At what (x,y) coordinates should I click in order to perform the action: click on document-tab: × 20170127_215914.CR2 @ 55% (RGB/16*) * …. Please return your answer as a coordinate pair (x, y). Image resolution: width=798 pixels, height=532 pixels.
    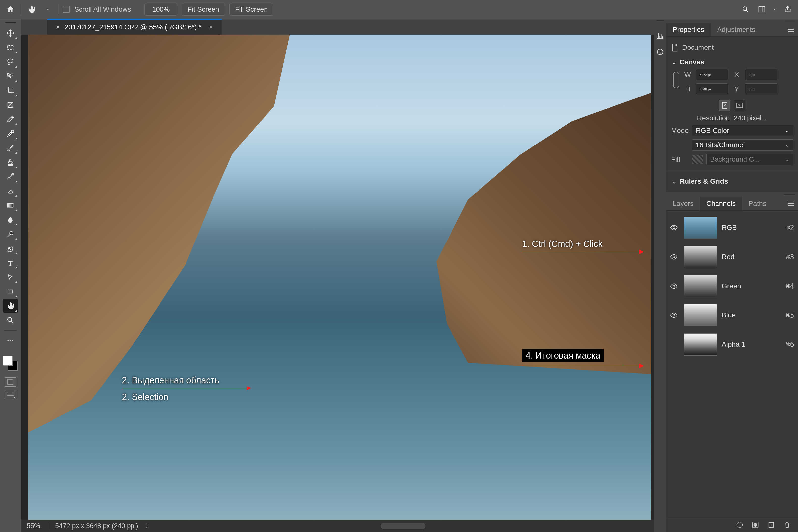
    Looking at the image, I should click on (134, 26).